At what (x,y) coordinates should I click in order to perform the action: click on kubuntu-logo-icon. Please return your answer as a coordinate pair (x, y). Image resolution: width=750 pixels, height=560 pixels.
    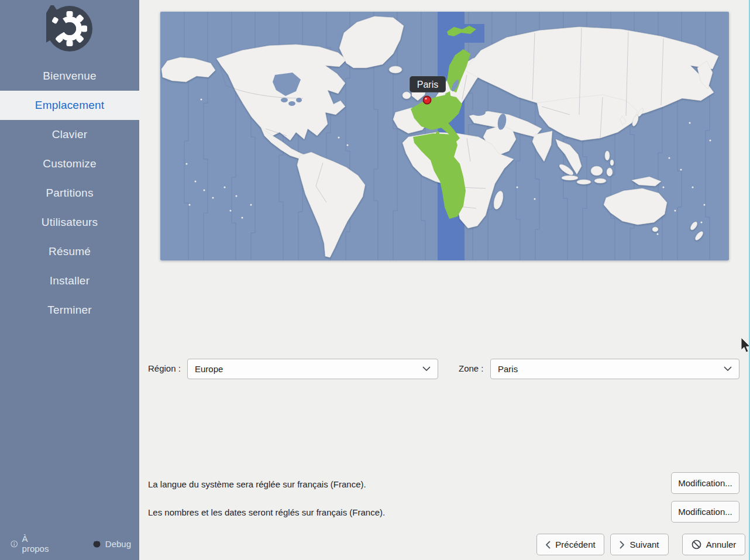
    Looking at the image, I should click on (70, 29).